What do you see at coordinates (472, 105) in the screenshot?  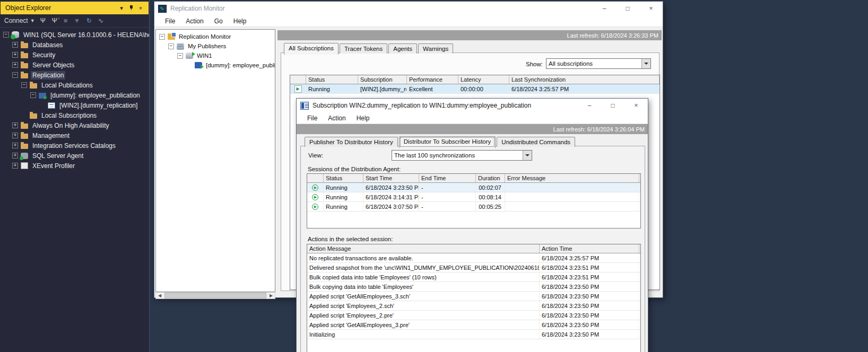 I see `subscription-titlebar: Subscription WIN2:dummy_replication to W…` at bounding box center [472, 105].